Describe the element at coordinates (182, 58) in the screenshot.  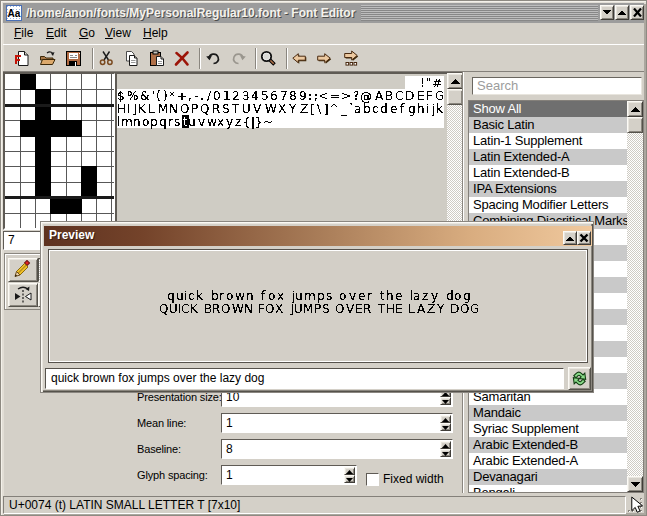
I see `delete-icon` at that location.